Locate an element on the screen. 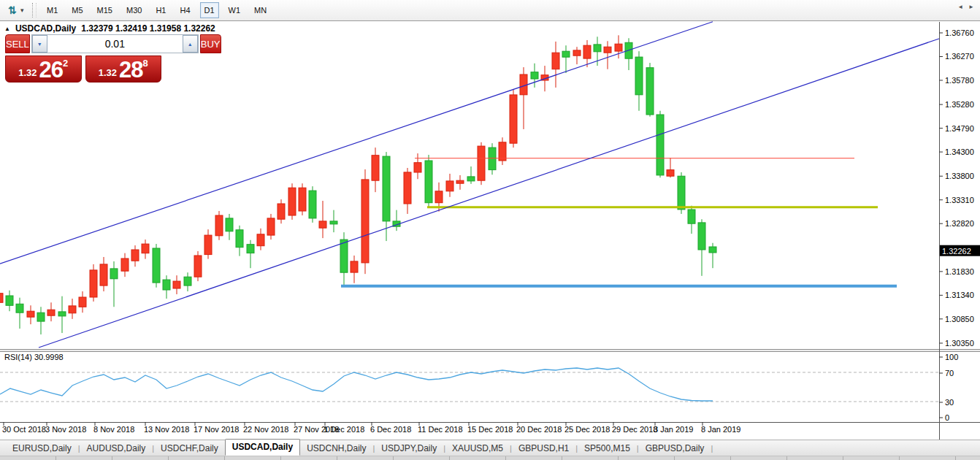 This screenshot has height=460, width=980. volume-decrease-icon: ▼ is located at coordinates (39, 44).